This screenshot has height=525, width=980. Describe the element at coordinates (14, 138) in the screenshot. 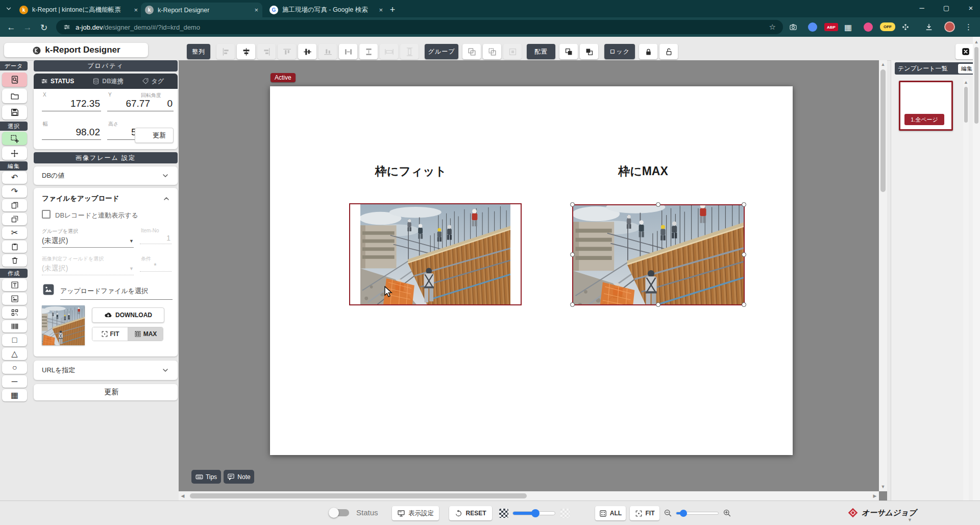

I see `marquee-select-button` at that location.